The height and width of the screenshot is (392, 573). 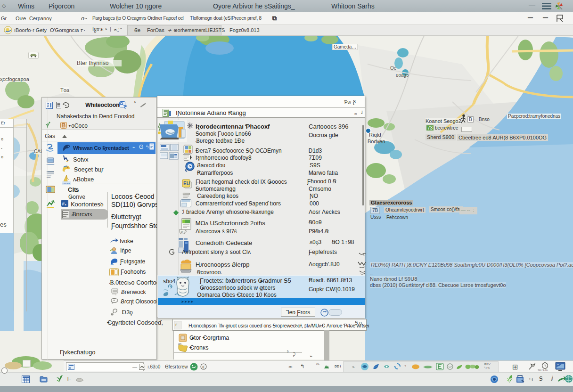 What do you see at coordinates (187, 184) in the screenshot?
I see `svg-text: ЕU` at bounding box center [187, 184].